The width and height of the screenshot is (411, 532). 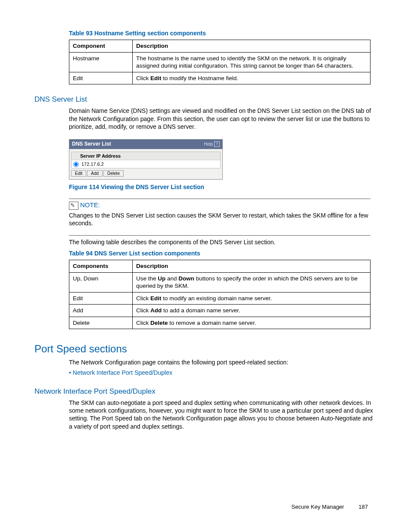 I want to click on table-94-h2: Description, so click(x=252, y=266).